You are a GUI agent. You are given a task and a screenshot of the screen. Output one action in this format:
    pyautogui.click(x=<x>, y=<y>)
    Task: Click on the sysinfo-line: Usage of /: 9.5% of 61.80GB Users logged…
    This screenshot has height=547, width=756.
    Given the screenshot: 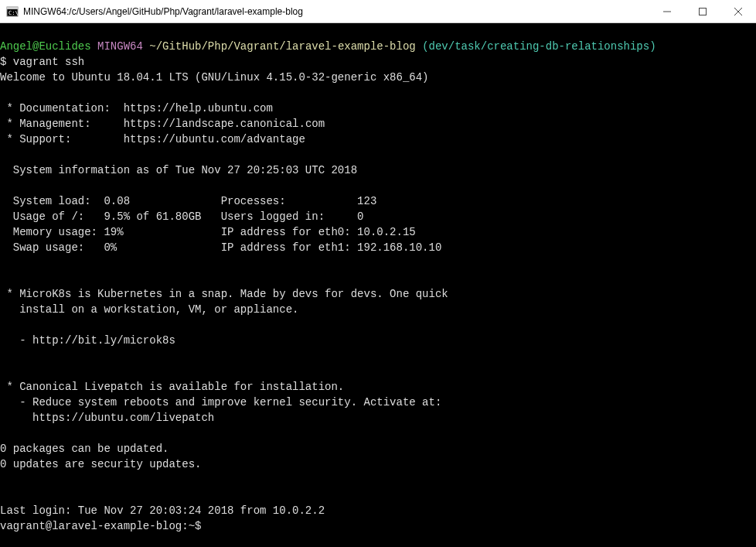 What is the action you would take?
    pyautogui.click(x=378, y=217)
    